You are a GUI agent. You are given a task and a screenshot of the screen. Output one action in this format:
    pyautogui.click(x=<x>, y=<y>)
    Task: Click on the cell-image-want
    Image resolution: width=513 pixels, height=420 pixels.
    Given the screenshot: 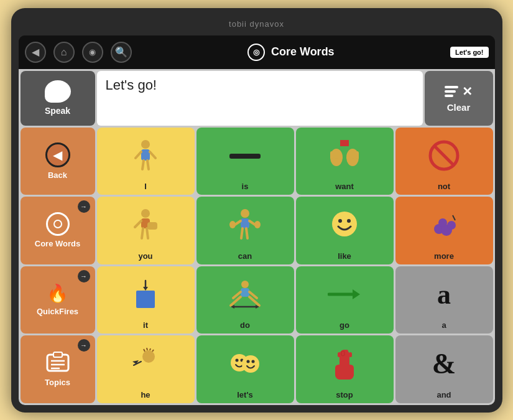 What is the action you would take?
    pyautogui.click(x=344, y=156)
    